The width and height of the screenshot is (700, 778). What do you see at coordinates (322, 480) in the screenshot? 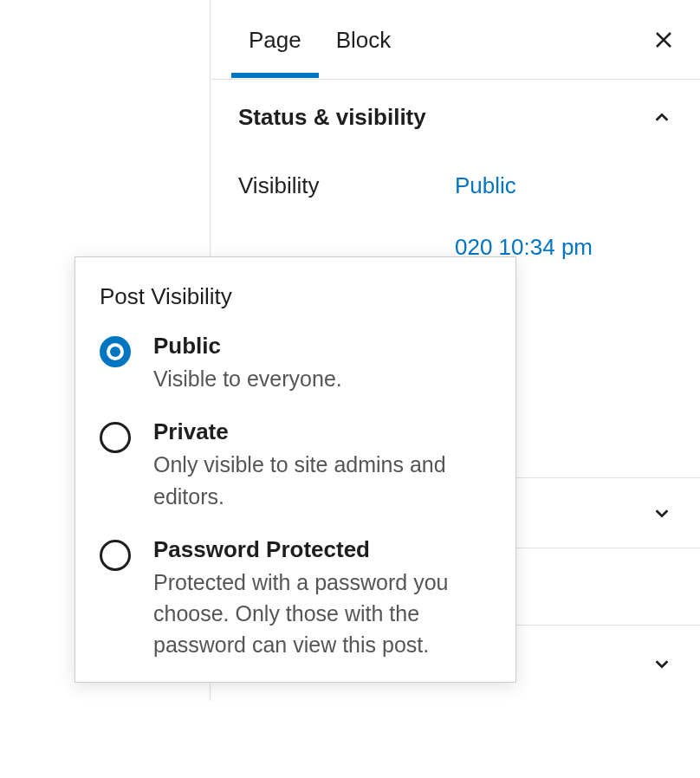
I see `radio-description: Only visible to site admins and editors.` at bounding box center [322, 480].